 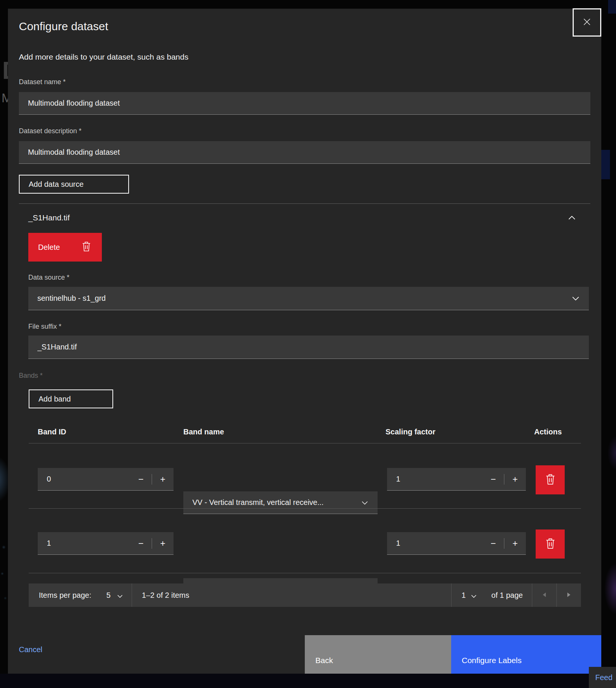 I want to click on dataset-name-label: Dataset name *, so click(x=42, y=82).